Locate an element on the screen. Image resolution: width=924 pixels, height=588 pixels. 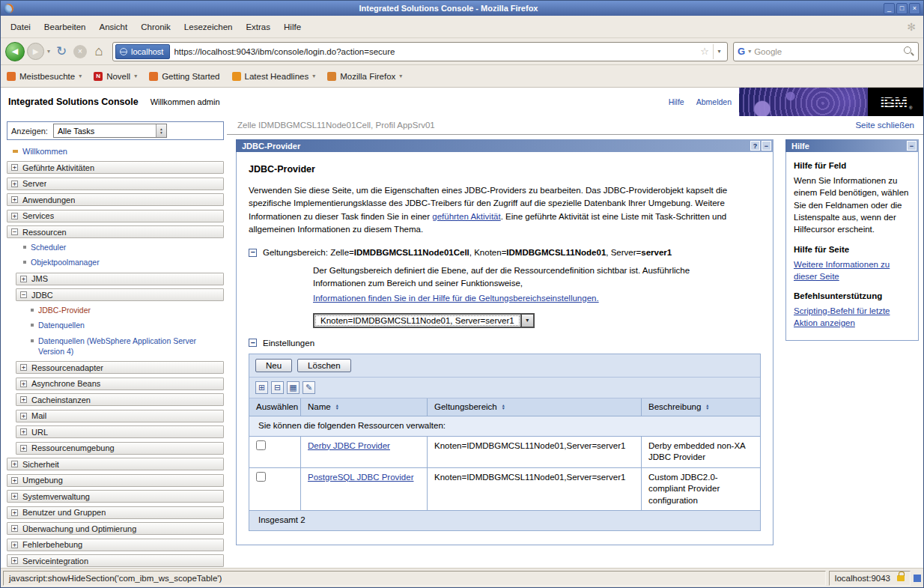
console-help-link: Hilfe is located at coordinates (677, 102).